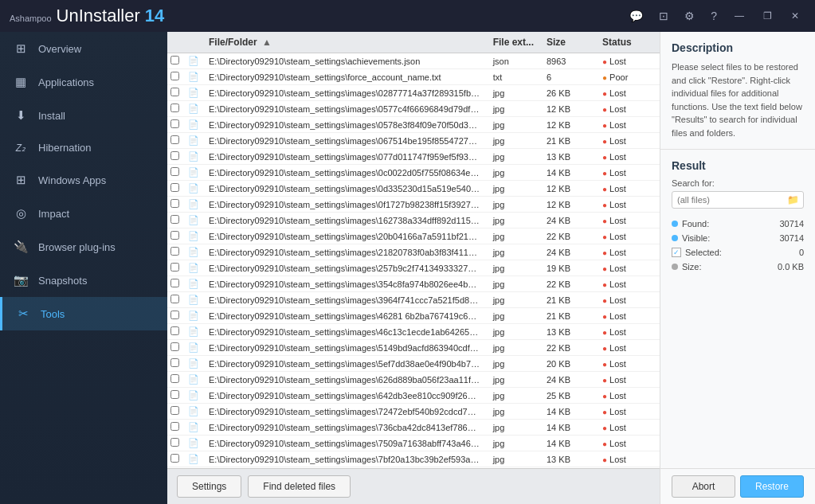 This screenshot has height=504, width=815. I want to click on panel-buttons: Abort Restore, so click(738, 486).